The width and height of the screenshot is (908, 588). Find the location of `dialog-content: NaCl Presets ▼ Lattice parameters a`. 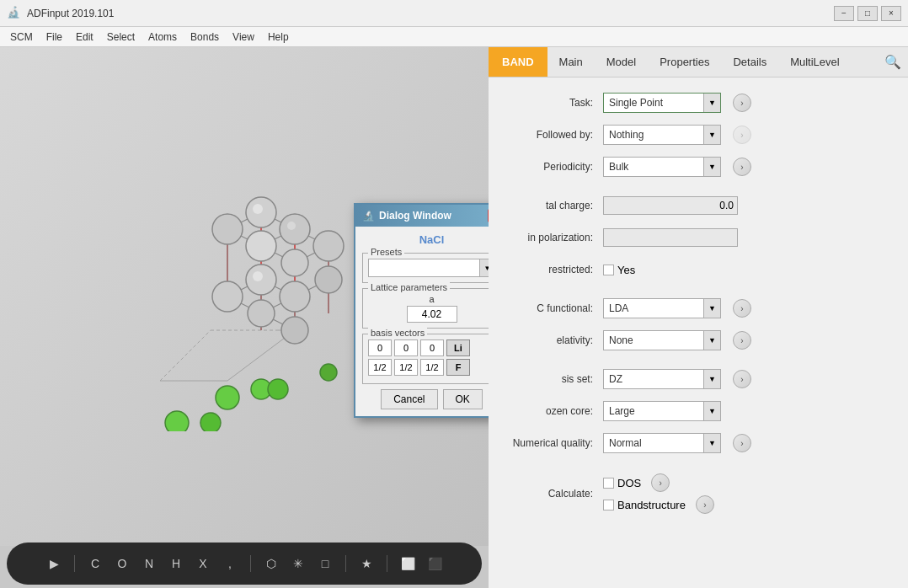

dialog-content: NaCl Presets ▼ Lattice parameters a is located at coordinates (422, 322).